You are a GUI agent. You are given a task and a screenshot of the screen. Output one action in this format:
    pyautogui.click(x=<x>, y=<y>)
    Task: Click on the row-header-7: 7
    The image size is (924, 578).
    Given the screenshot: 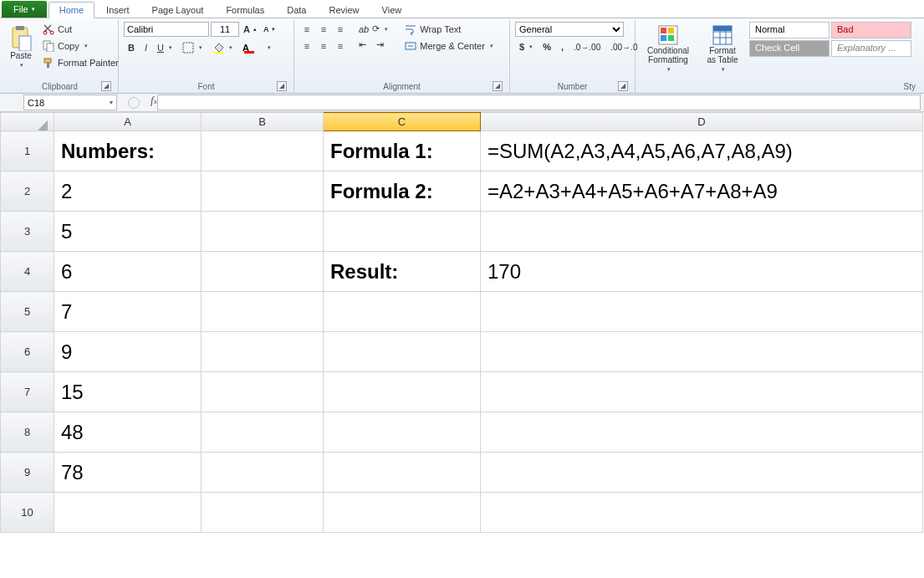 What is the action you would take?
    pyautogui.click(x=28, y=392)
    